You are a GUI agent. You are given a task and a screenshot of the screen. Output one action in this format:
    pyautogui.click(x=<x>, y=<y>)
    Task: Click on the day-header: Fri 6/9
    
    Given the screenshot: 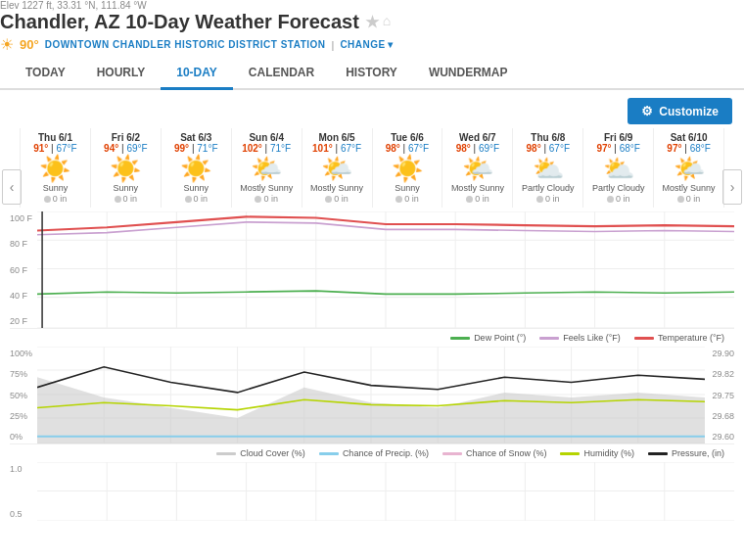 What is the action you would take?
    pyautogui.click(x=619, y=137)
    